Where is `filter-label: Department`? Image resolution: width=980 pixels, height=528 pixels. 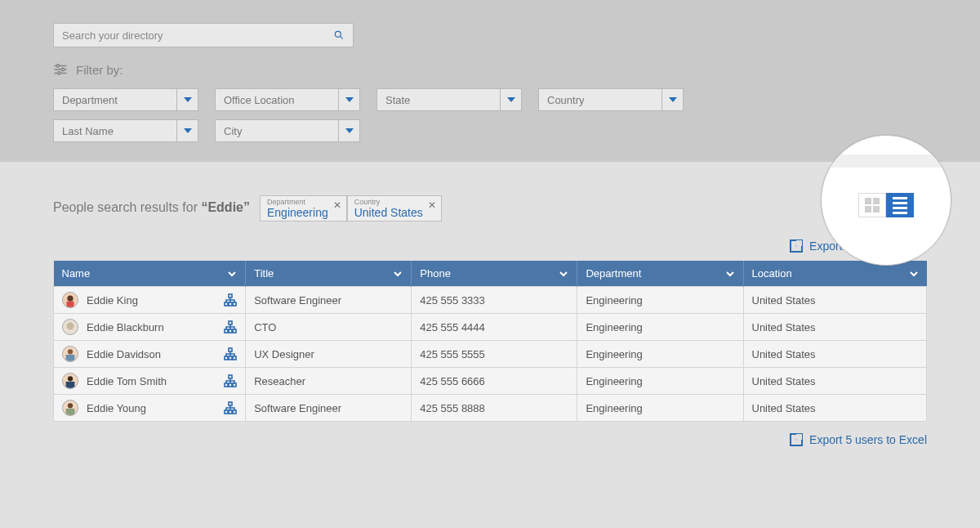 filter-label: Department is located at coordinates (115, 100).